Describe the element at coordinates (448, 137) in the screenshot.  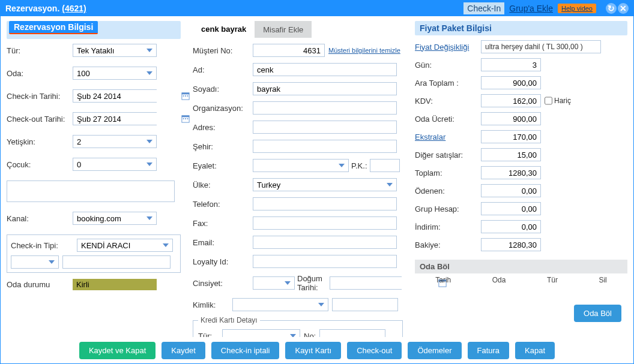
I see `extras-link: Ekstralar` at that location.